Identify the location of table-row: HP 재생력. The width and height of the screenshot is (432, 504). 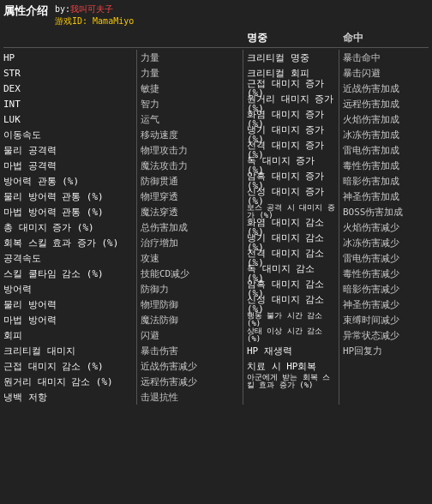
(291, 351).